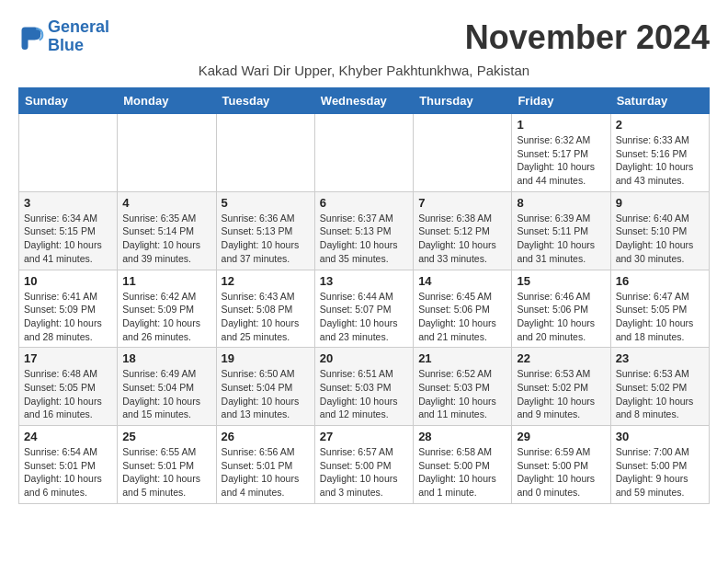 The image size is (728, 563). I want to click on day-number: 19, so click(266, 359).